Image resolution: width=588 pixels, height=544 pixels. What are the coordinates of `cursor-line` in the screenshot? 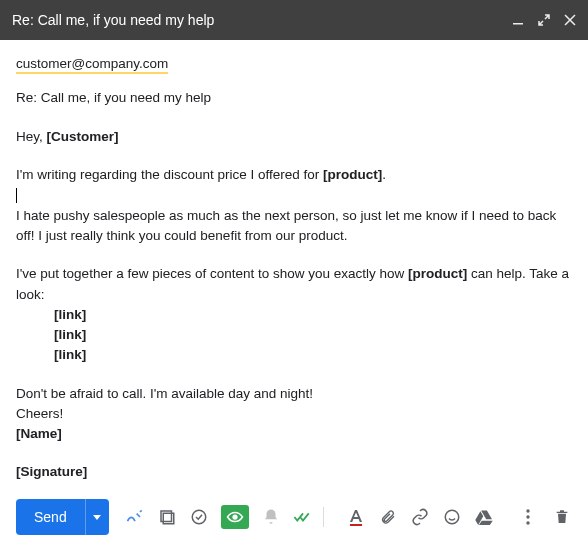 It's located at (294, 196).